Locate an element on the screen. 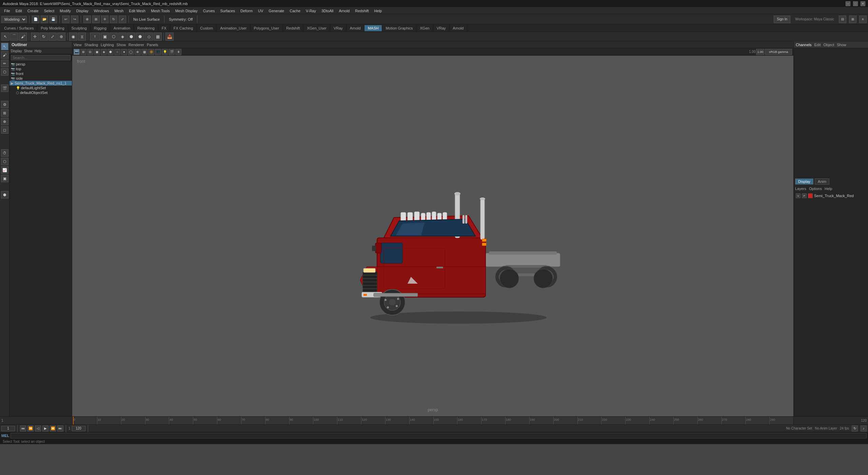 The image size is (868, 475). anim-tab: Anim is located at coordinates (822, 182).